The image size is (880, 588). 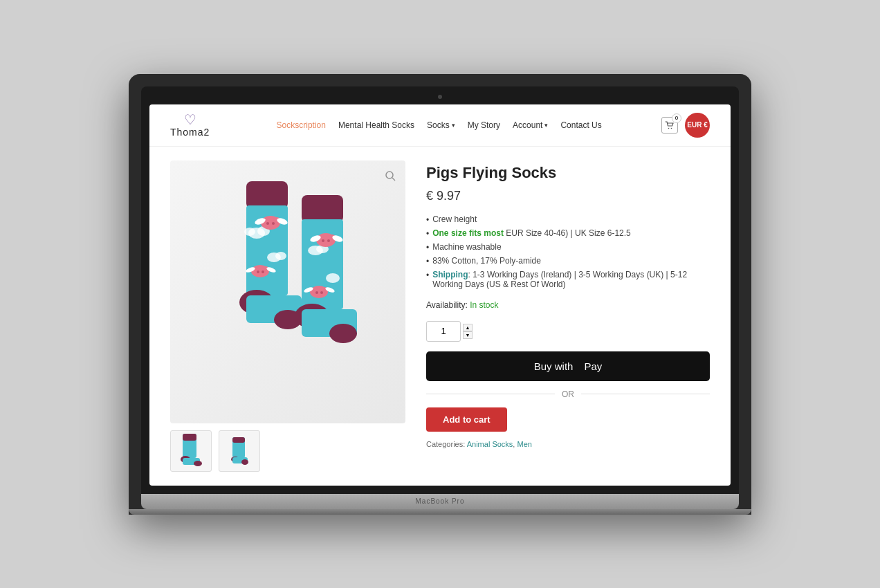 What do you see at coordinates (530, 125) in the screenshot?
I see `nav-account: Account ▾` at bounding box center [530, 125].